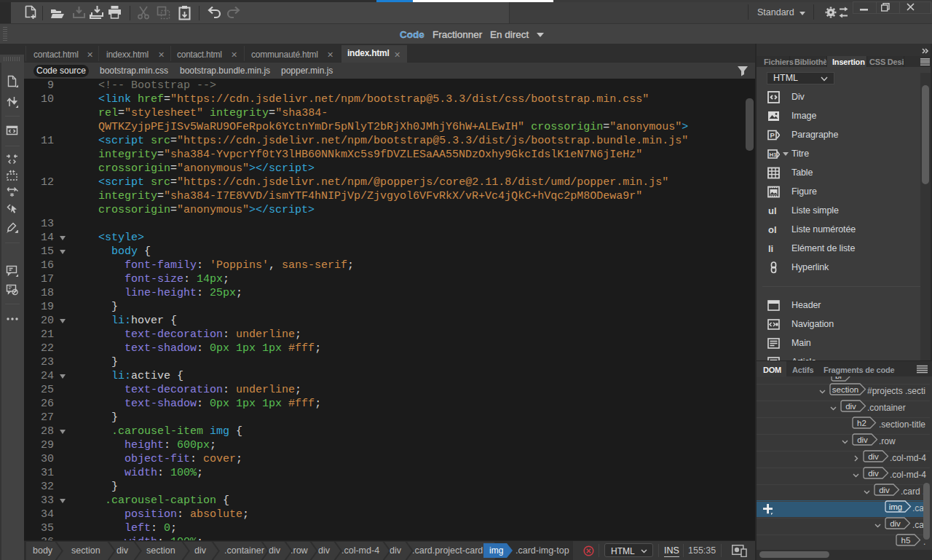  I want to click on svg-text: img, so click(896, 507).